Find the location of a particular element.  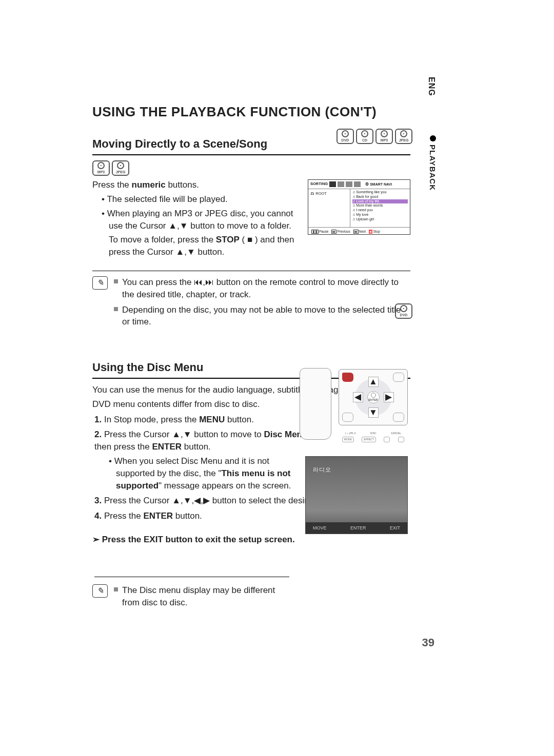

dpad-left-icon: ◀ is located at coordinates (358, 397).